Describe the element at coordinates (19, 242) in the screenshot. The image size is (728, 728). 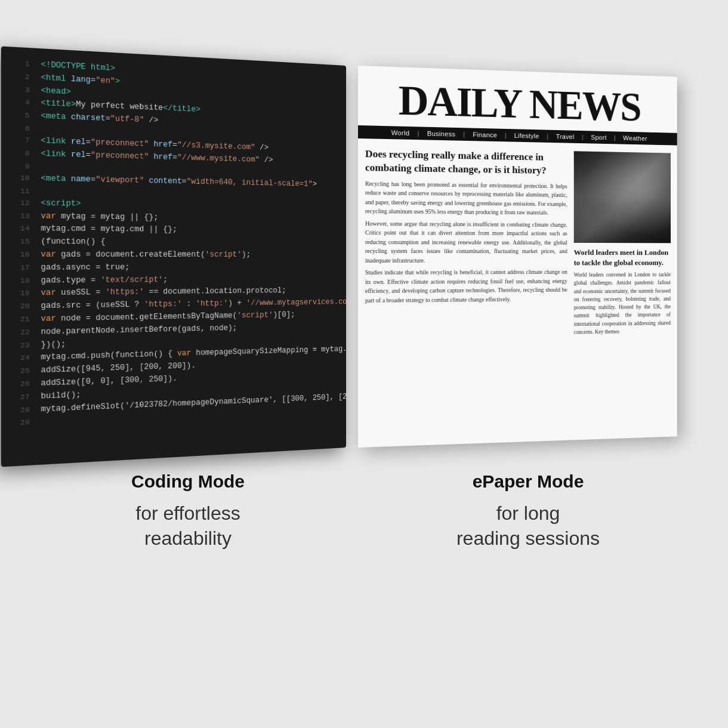
I see `line-number: 15` at that location.